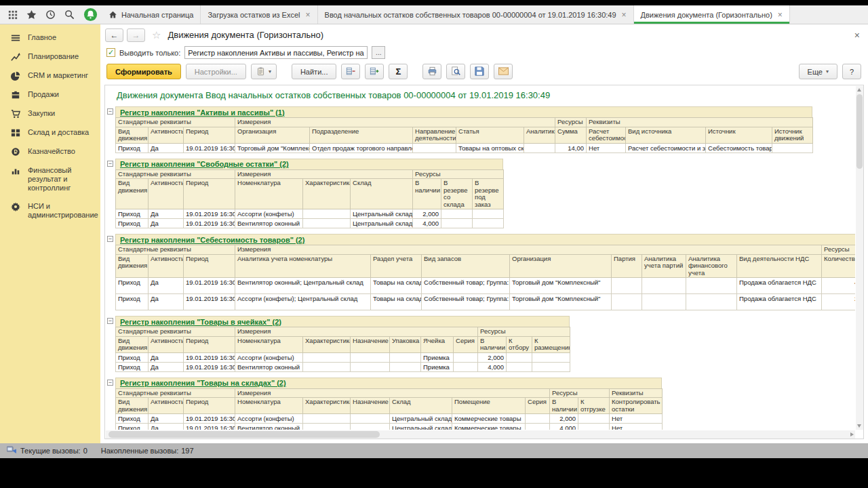  Describe the element at coordinates (378, 53) in the screenshot. I see `filter-ellipsis-button: ...` at that location.